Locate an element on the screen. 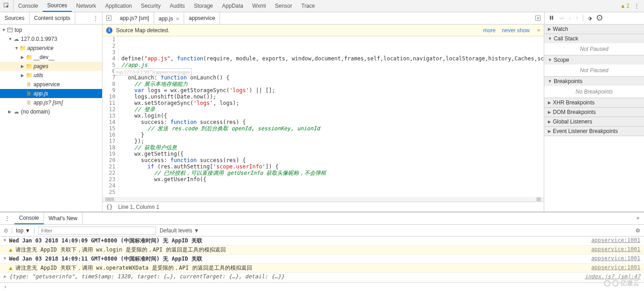 The width and height of the screenshot is (644, 291). tree-item: ▶☁(no domain) is located at coordinates (51, 112).